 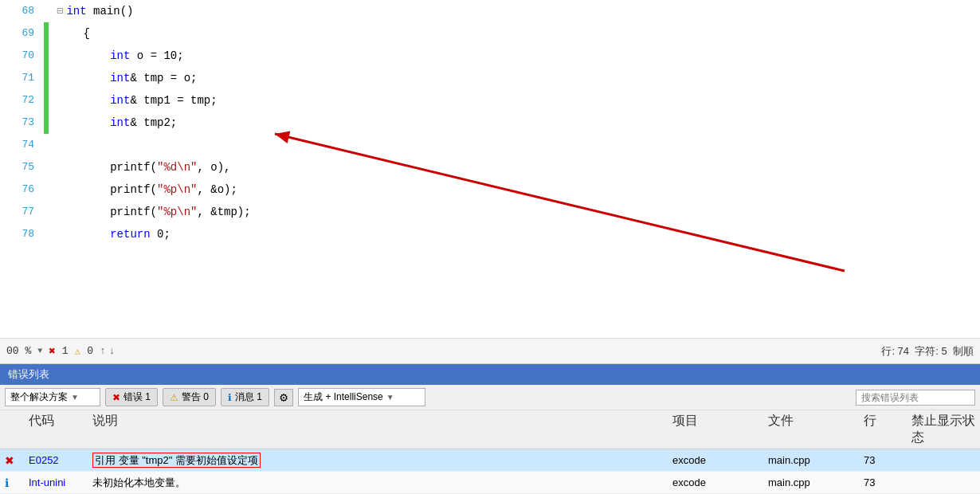 I want to click on line-content: printf("%p\n", &tmp);, so click(x=515, y=212).